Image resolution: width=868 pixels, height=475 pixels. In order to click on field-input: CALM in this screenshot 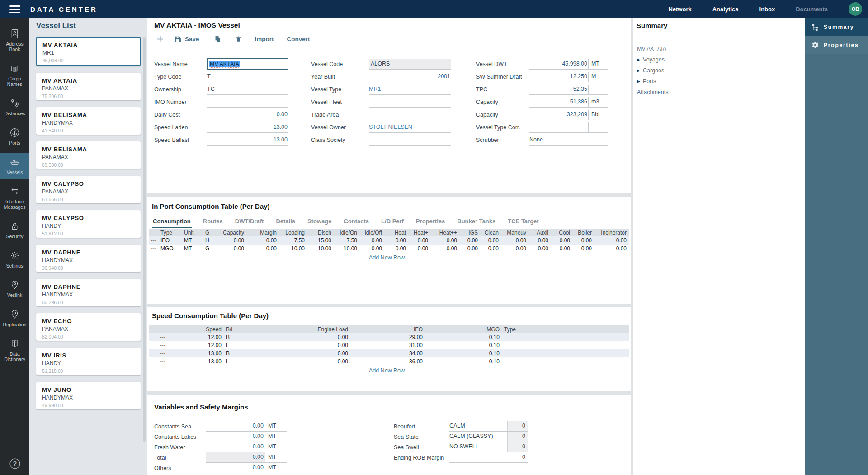, I will do `click(478, 427)`.